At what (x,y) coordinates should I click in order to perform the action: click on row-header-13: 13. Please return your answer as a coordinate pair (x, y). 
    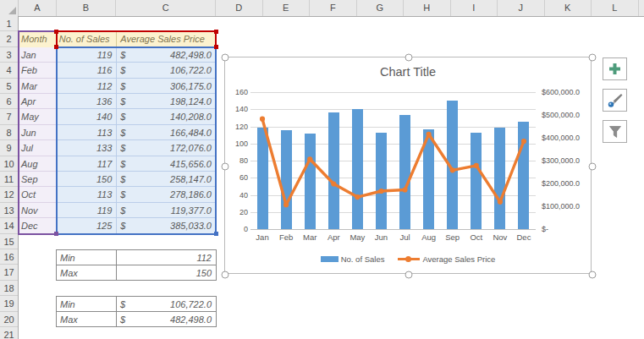
    Looking at the image, I should click on (8, 211).